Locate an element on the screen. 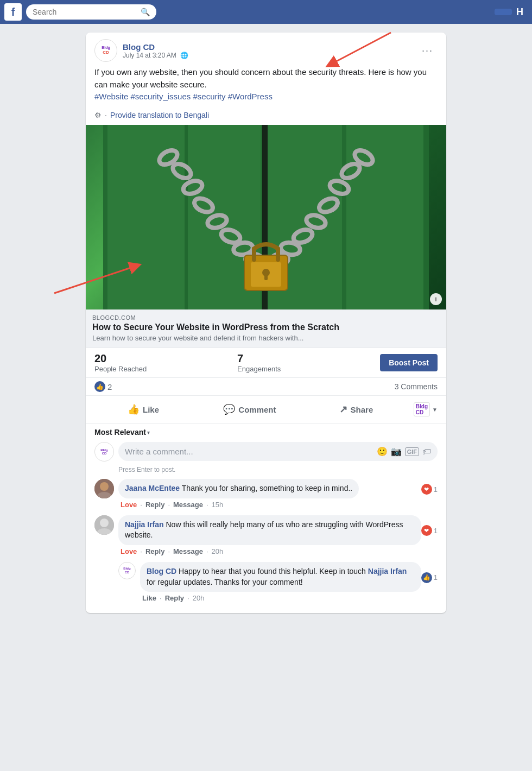 The image size is (532, 771). navbar: f 🔍 H is located at coordinates (266, 12).